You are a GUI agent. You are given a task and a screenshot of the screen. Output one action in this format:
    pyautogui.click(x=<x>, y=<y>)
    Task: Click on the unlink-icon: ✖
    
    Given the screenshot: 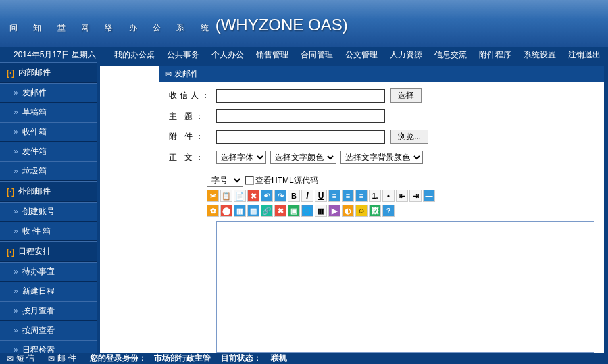 What is the action you would take?
    pyautogui.click(x=280, y=211)
    